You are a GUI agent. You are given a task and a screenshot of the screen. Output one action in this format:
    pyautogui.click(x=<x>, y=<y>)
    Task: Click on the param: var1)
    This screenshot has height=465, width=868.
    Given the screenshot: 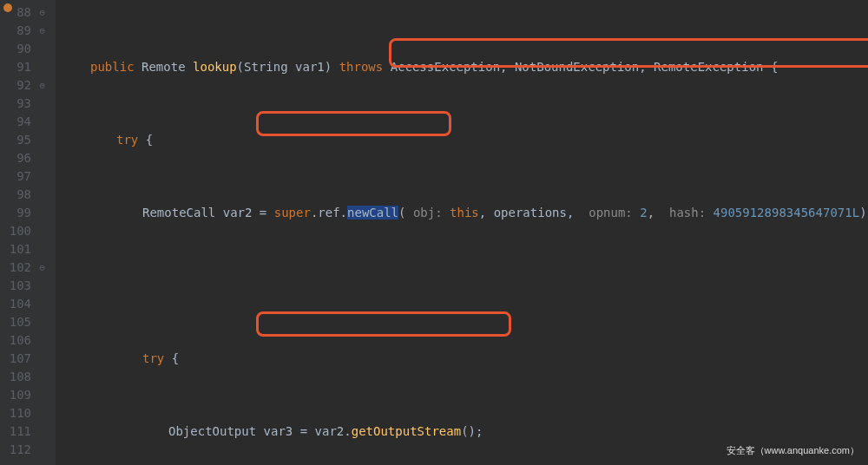 What is the action you would take?
    pyautogui.click(x=314, y=67)
    